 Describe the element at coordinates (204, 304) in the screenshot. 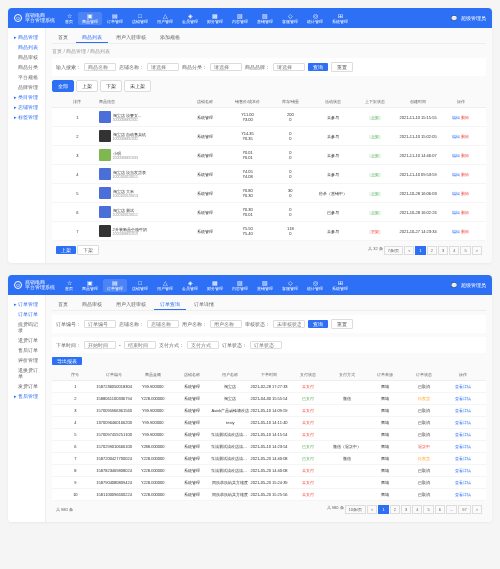

I see `tab: 订单详情` at that location.